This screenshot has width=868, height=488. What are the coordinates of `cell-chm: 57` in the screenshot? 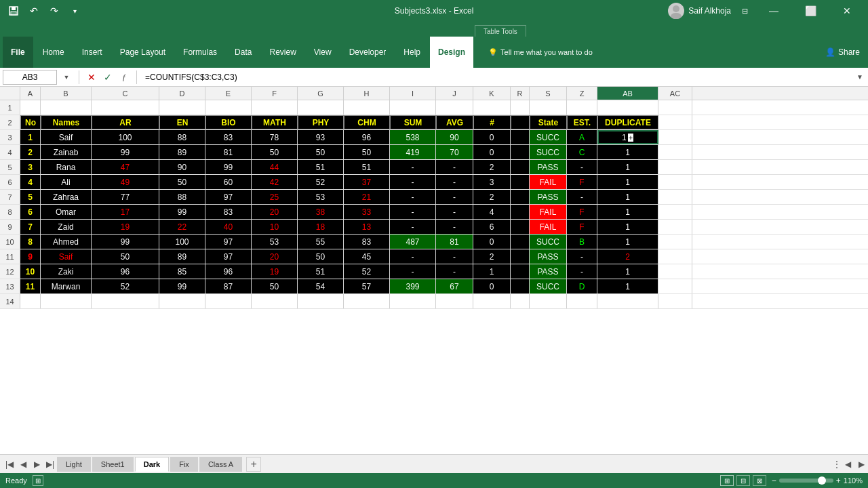 It's located at (367, 286).